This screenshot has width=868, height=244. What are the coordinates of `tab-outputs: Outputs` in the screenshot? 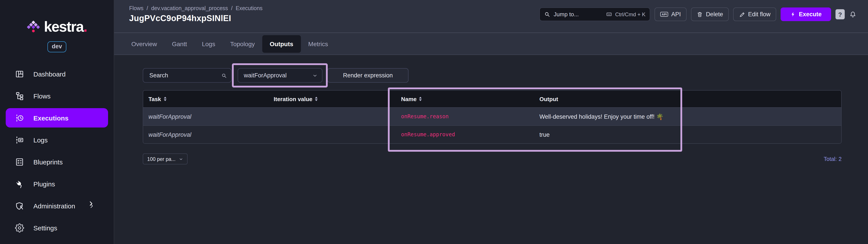 It's located at (281, 44).